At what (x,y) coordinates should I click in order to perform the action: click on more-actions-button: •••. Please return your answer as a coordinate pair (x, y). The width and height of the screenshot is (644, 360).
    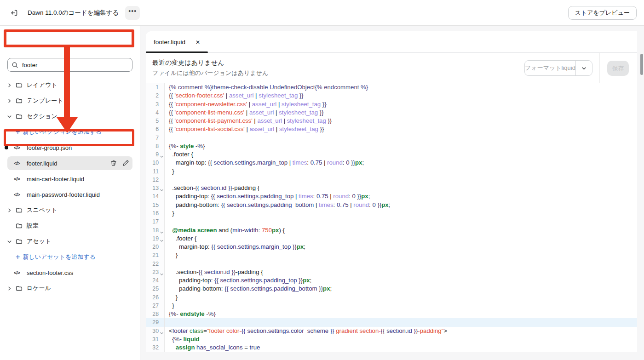
    Looking at the image, I should click on (132, 13).